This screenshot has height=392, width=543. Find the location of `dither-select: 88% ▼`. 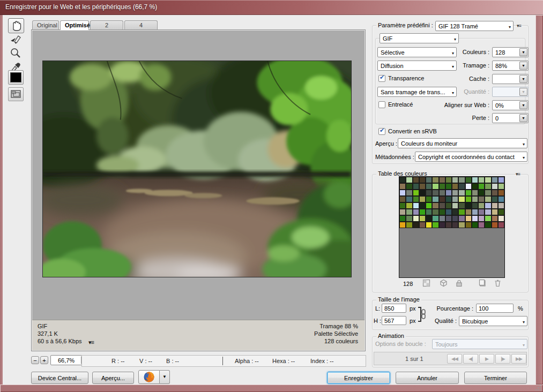

dither-select: 88% ▼ is located at coordinates (510, 65).